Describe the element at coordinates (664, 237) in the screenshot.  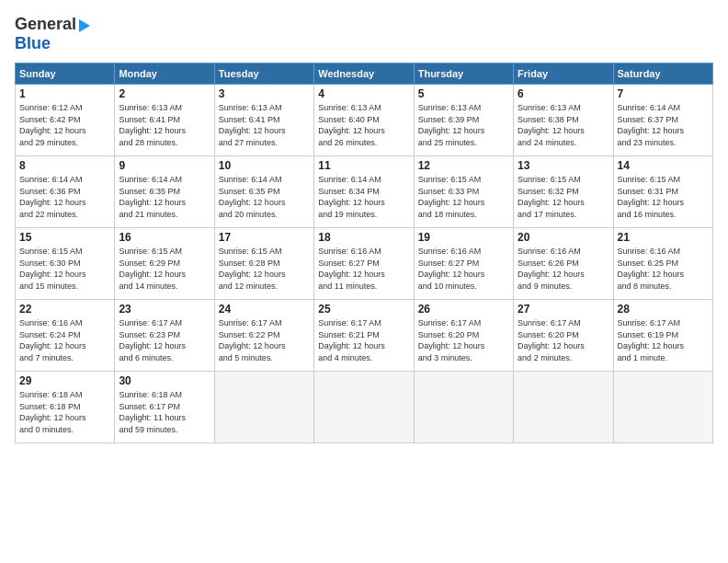
I see `day-number: 21` at that location.